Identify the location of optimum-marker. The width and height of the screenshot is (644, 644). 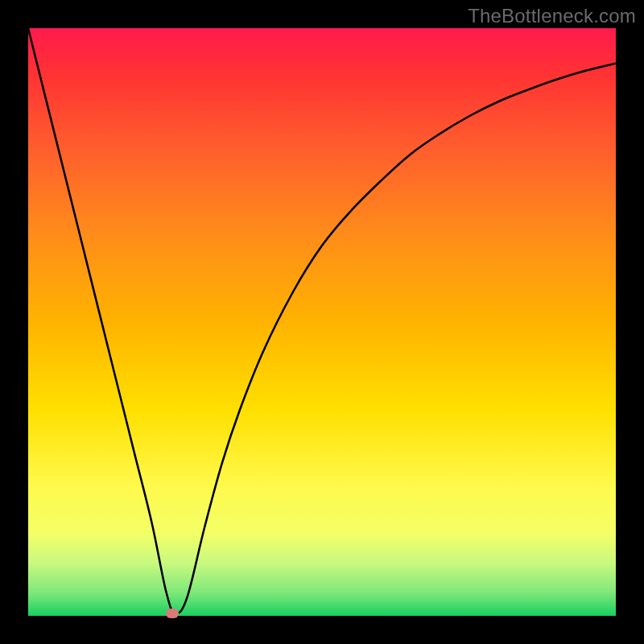
(172, 613).